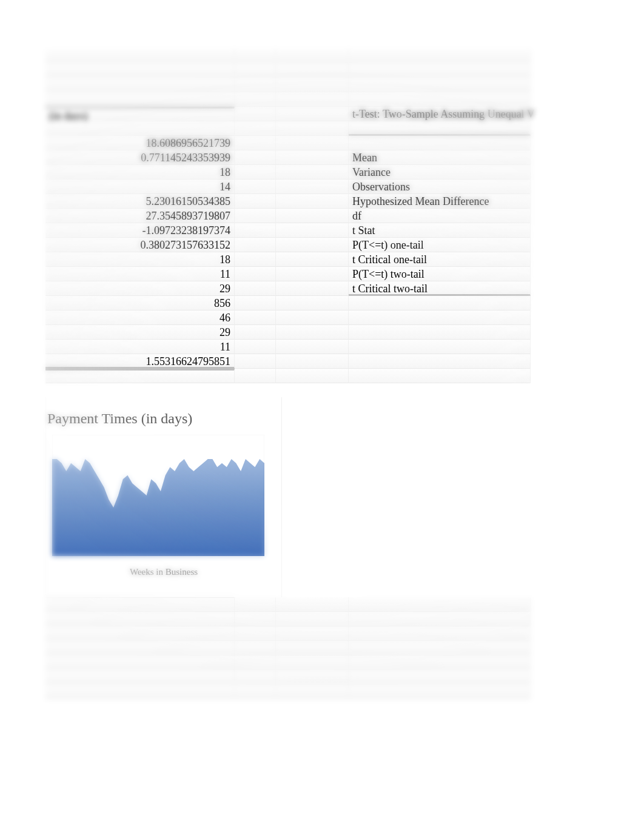 Image resolution: width=644 pixels, height=835 pixels. What do you see at coordinates (440, 172) in the screenshot?
I see `ttest-label: Variance` at bounding box center [440, 172].